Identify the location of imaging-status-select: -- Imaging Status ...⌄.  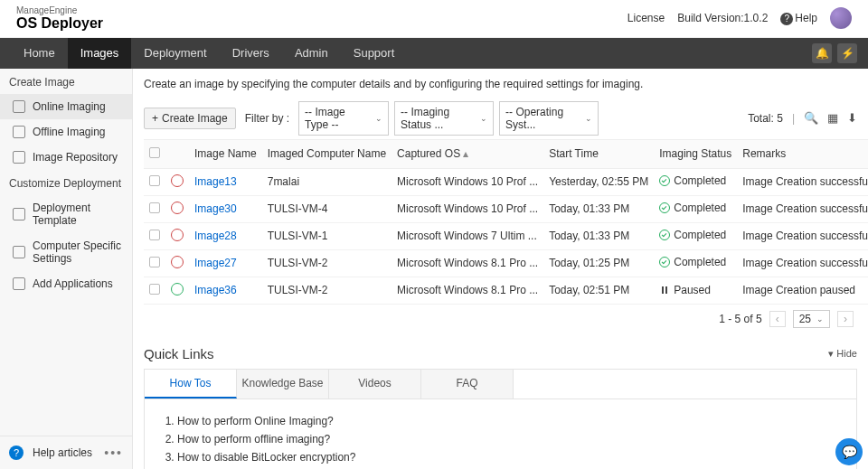
(444, 118).